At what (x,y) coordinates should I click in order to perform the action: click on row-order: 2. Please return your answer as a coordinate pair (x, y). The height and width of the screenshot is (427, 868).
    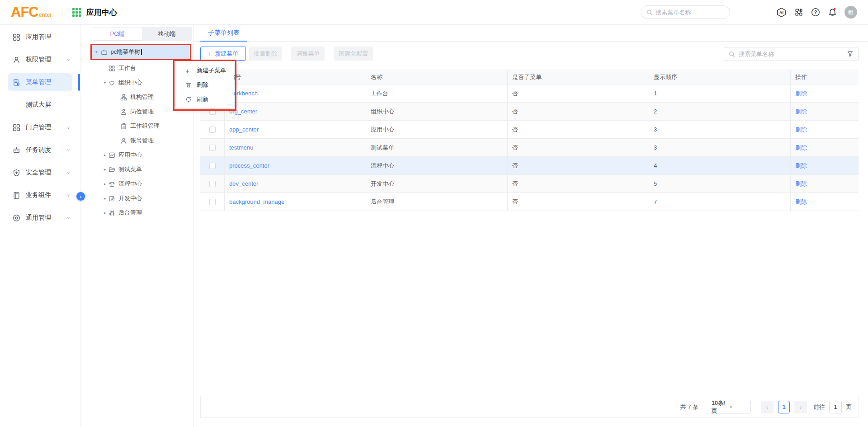
    Looking at the image, I should click on (656, 111).